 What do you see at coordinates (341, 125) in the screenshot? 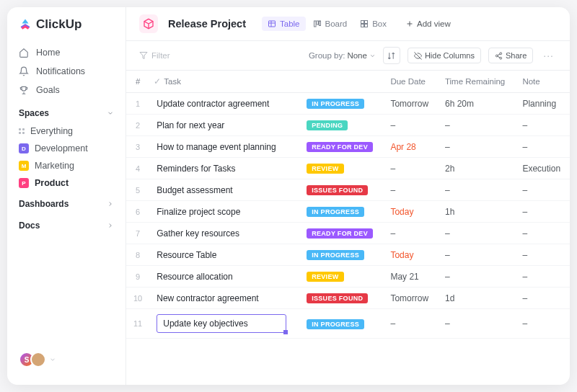
I see `status-cell: PENDING` at bounding box center [341, 125].